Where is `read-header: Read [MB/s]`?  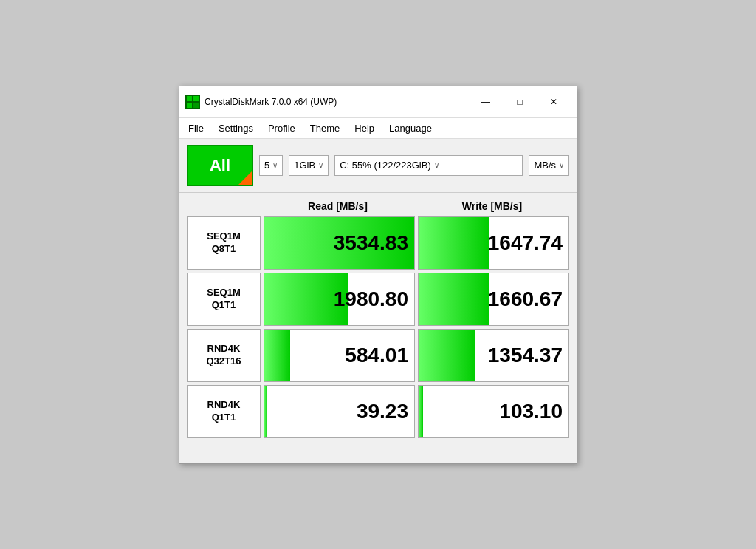
read-header: Read [MB/s] is located at coordinates (338, 206).